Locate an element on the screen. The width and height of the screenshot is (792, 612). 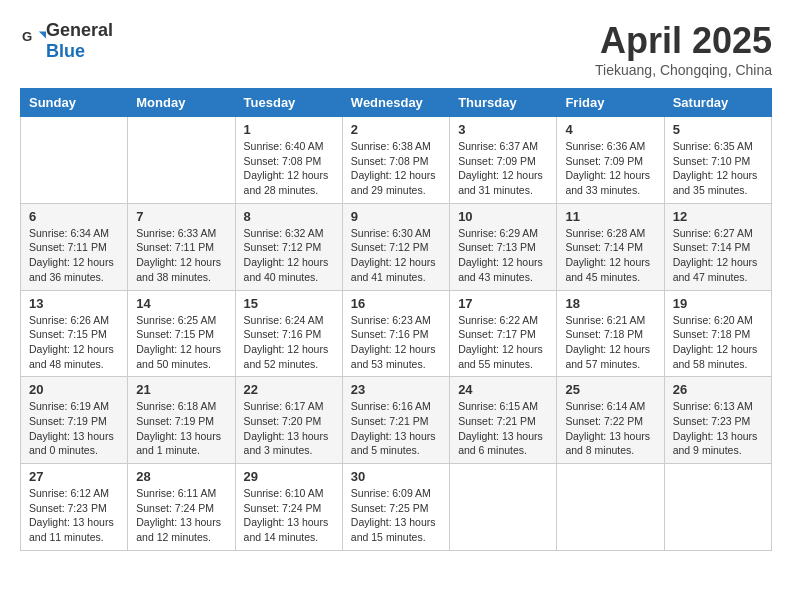
day-content: Sunrise: 6:14 AM Sunset: 7:22 PM Dayligh… is located at coordinates (610, 428).